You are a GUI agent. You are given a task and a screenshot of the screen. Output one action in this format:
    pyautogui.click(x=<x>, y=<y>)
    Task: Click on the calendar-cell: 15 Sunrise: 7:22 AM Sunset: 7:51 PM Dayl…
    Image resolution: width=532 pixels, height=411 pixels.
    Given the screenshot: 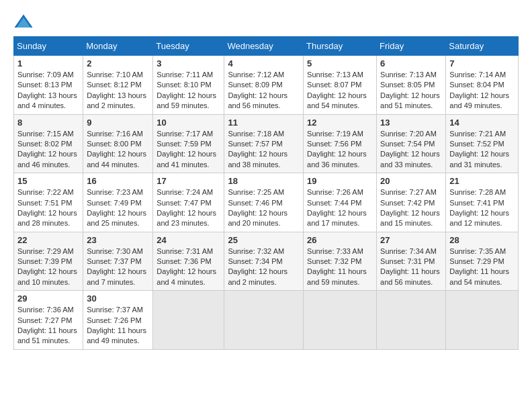 What is the action you would take?
    pyautogui.click(x=48, y=203)
    